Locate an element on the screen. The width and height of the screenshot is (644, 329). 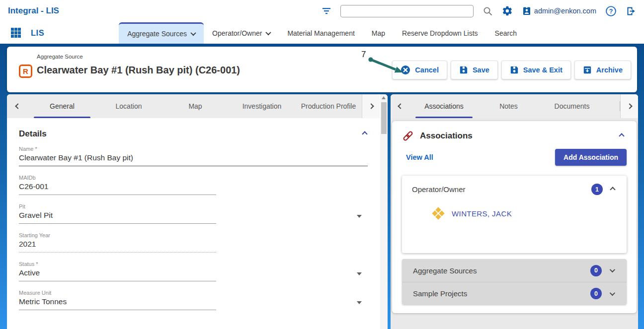
filter-list-icon is located at coordinates (326, 11).